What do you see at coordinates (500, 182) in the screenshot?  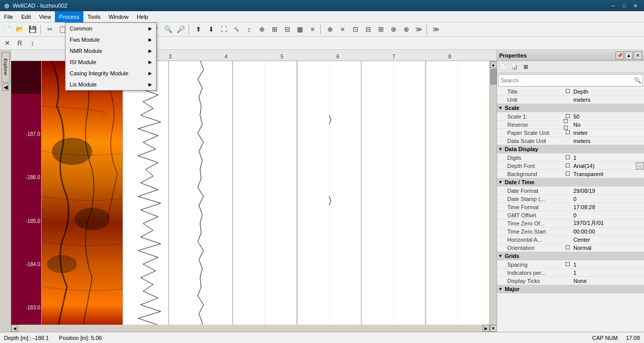 I see `date-time-collapse-arrow: ▼` at bounding box center [500, 182].